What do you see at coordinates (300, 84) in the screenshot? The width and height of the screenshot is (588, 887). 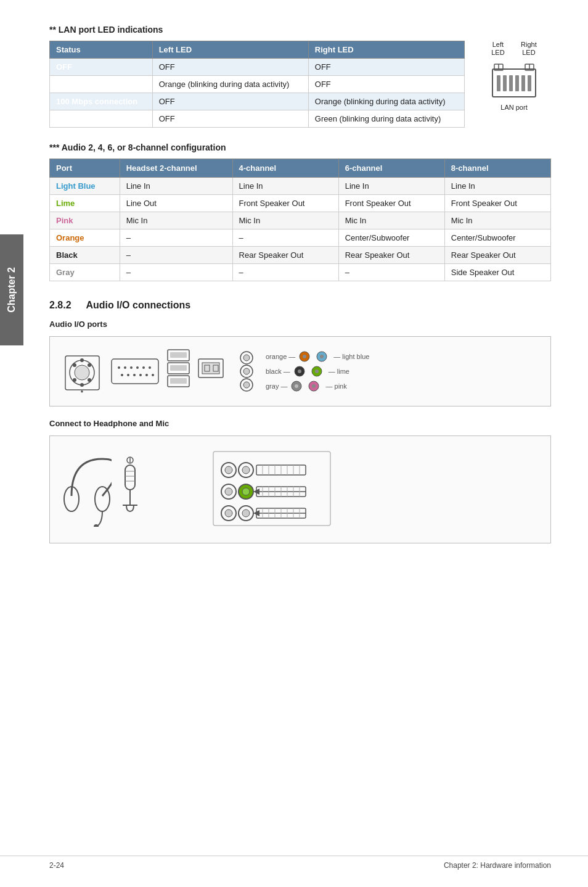 I see `lan-area: Status Left LED Right LED OFF OFF OFF 10…` at bounding box center [300, 84].